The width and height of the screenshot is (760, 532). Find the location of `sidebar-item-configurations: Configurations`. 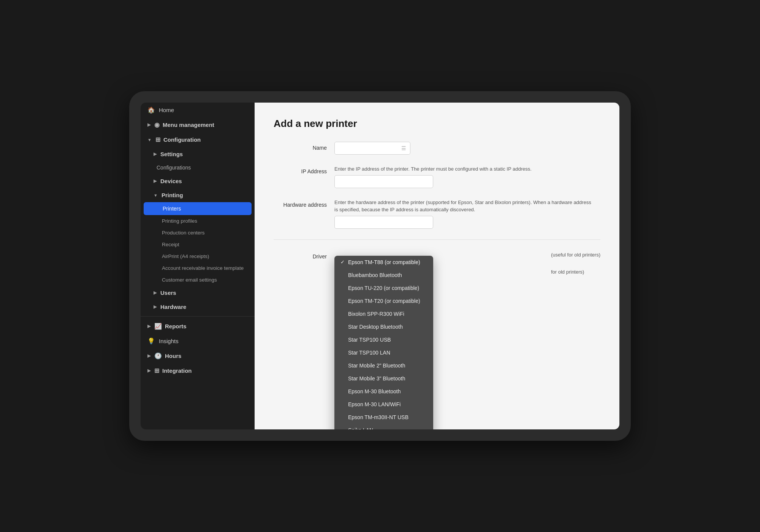

sidebar-item-configurations: Configurations is located at coordinates (198, 168).